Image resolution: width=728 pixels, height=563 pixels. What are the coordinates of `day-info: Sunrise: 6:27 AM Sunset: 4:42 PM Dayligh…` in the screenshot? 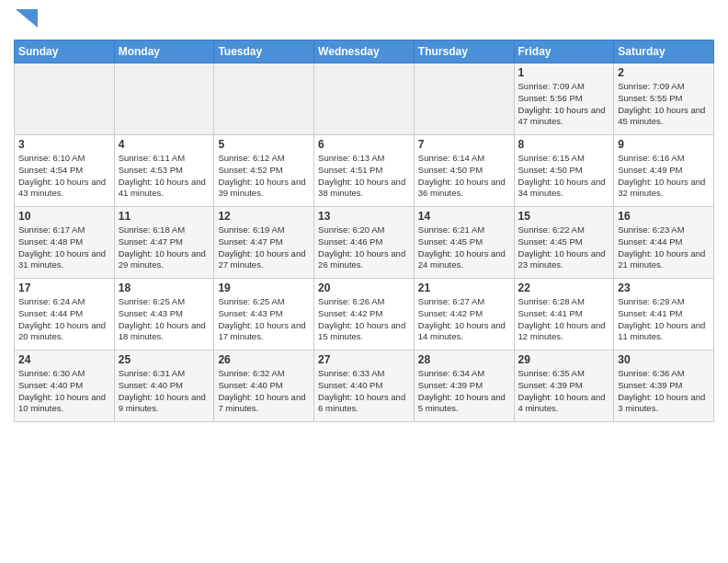 It's located at (464, 320).